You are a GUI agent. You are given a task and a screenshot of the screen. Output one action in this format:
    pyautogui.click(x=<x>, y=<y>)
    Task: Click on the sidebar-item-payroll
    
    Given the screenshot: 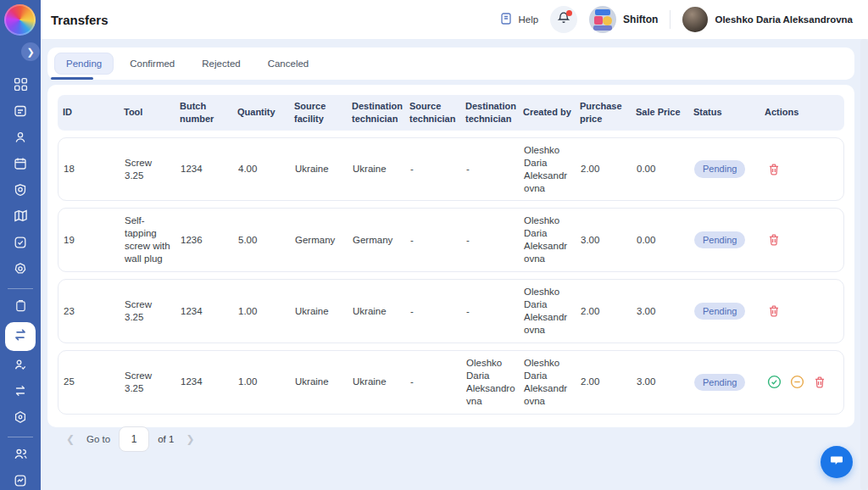 What is the action you would take?
    pyautogui.click(x=20, y=192)
    